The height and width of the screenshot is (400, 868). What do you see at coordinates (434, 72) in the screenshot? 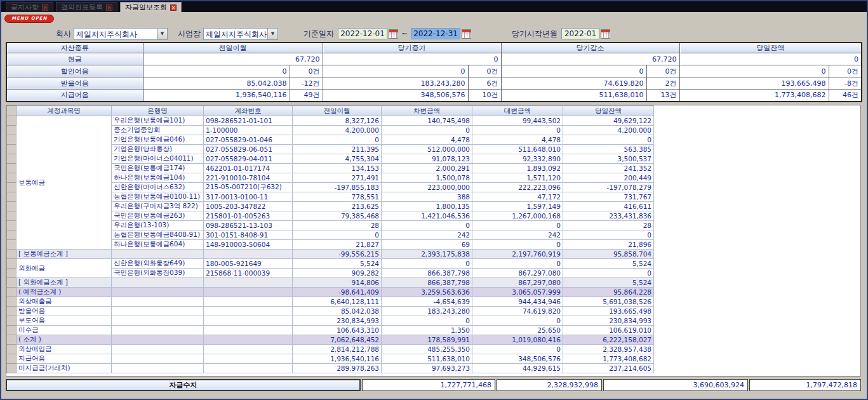
I see `summary-table: 자산종류전일이월당기증가당기감소당일잔액현금67,720067,7200할인어음…` at bounding box center [434, 72].